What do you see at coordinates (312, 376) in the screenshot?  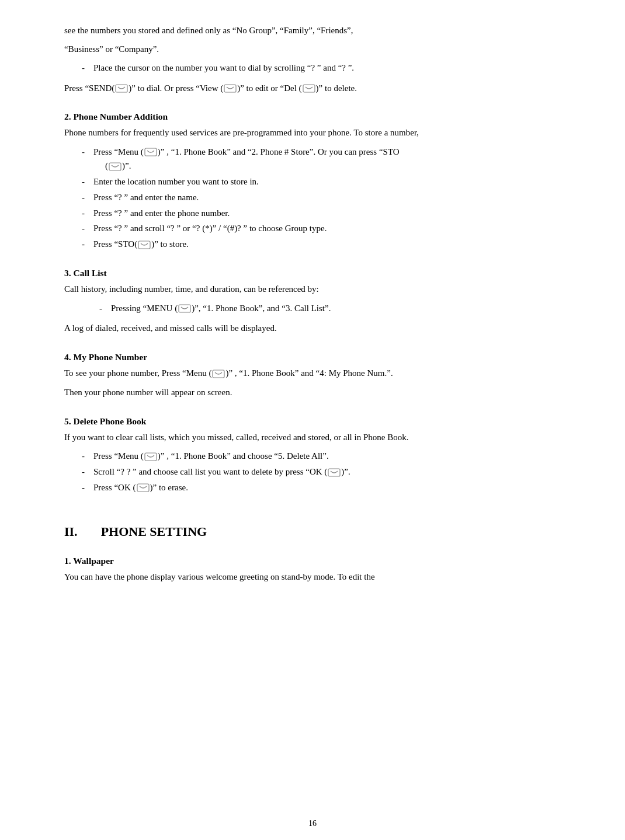 I see `section4: 4. My Phone Number To see your phone num…` at bounding box center [312, 376].